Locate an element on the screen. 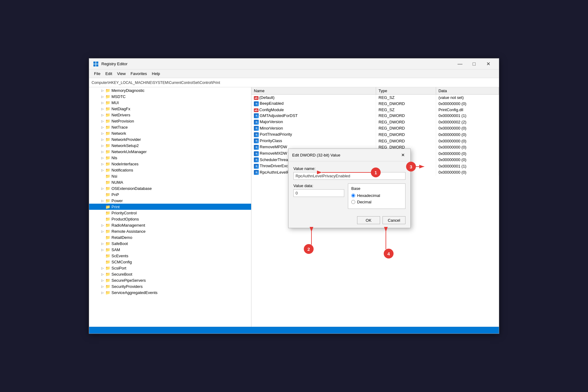 The width and height of the screenshot is (588, 392). tree-item-nsi: 📁 Nsi is located at coordinates (170, 176).